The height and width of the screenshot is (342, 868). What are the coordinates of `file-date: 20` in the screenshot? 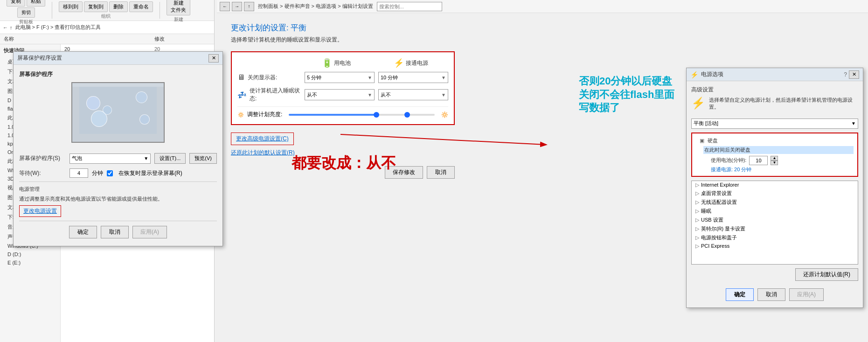 It's located at (182, 49).